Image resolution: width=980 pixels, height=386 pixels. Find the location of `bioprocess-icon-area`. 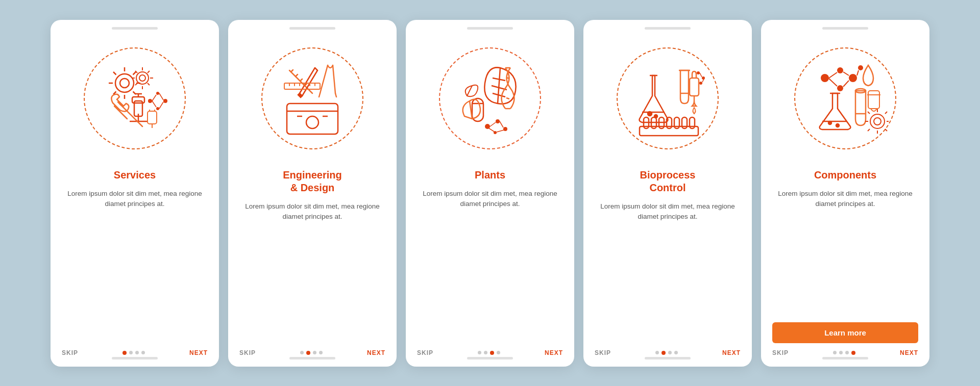

bioprocess-icon-area is located at coordinates (668, 98).